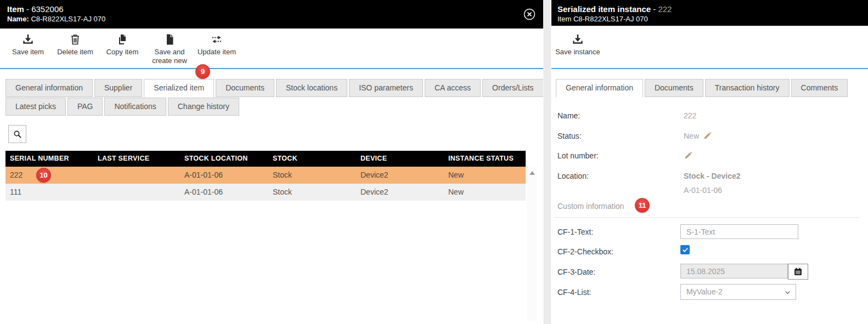  I want to click on tab-serialized-item: Serialized item, so click(179, 88).